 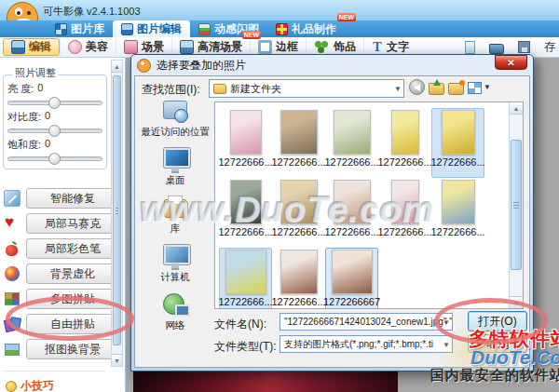 What do you see at coordinates (55, 158) in the screenshot?
I see `slider-track-saturation` at bounding box center [55, 158].